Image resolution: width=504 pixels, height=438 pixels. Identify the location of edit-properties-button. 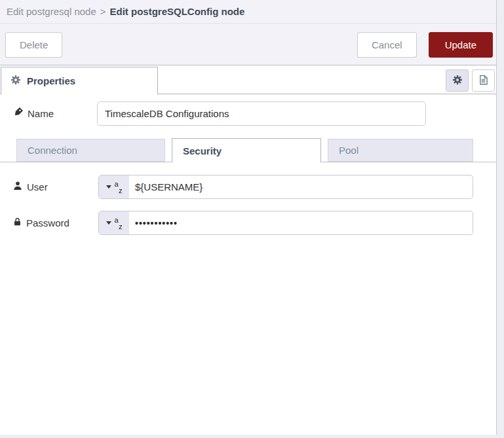
(457, 81).